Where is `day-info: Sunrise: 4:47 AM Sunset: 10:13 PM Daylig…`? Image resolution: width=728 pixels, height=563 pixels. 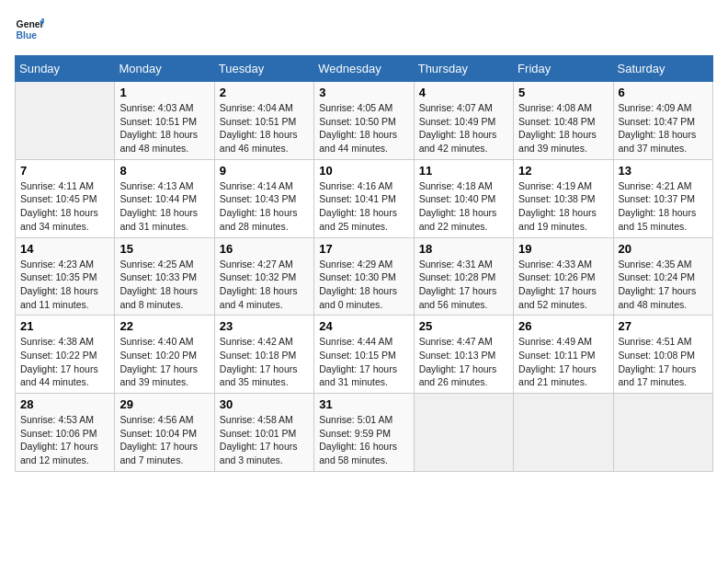
day-info: Sunrise: 4:47 AM Sunset: 10:13 PM Daylig… is located at coordinates (463, 362).